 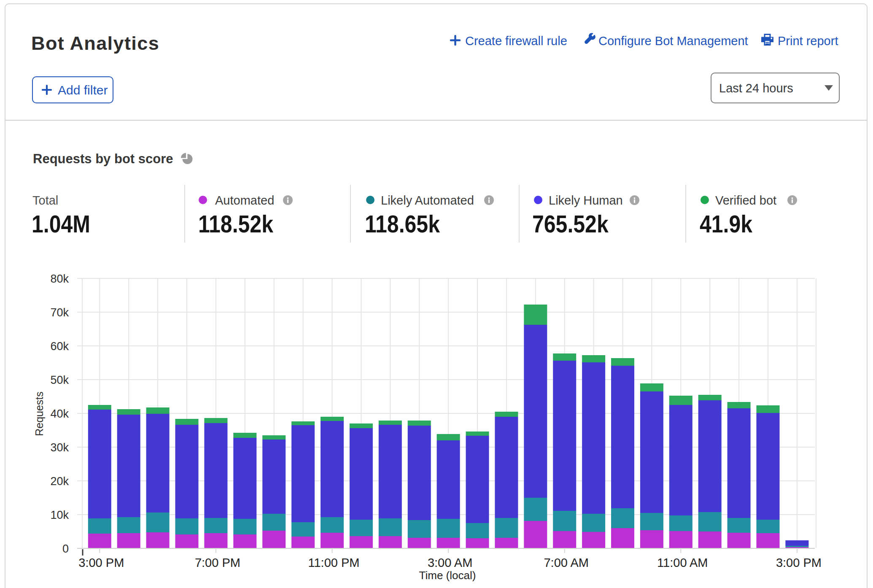 What do you see at coordinates (59, 346) in the screenshot?
I see `svg-text: 60k` at bounding box center [59, 346].